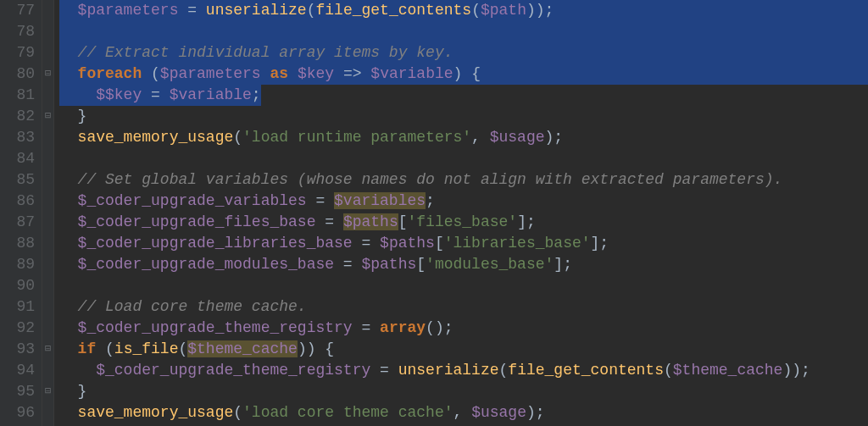  Describe the element at coordinates (197, 222) in the screenshot. I see `code-token: $_coder_upgrade_files_base` at that location.